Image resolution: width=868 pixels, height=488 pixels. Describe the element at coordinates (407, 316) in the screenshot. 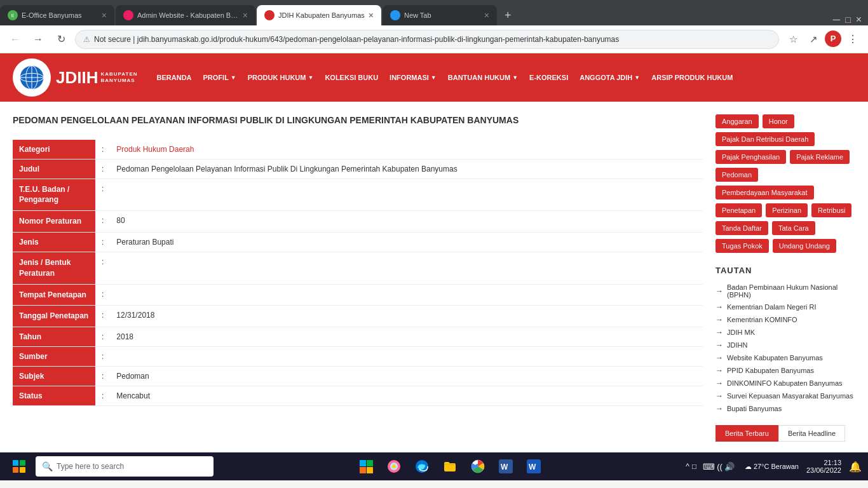

I see `value-tanggal: 12/31/2018` at that location.